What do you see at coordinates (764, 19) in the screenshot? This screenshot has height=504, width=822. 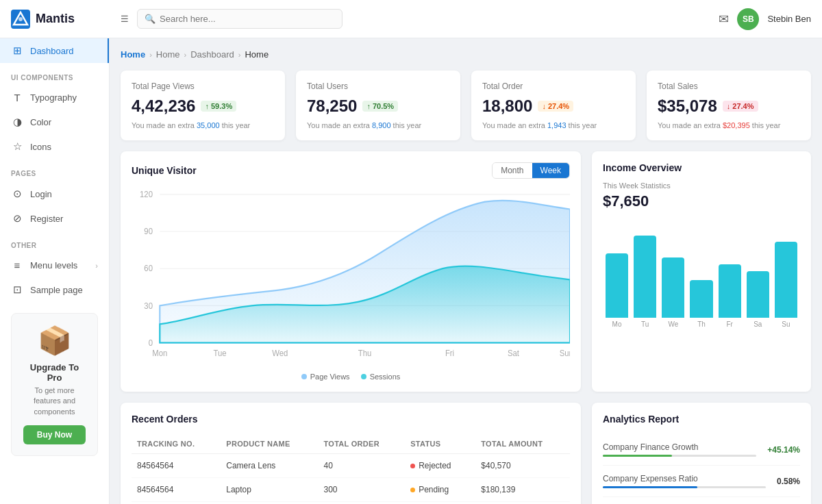 I see `header-right: ✉ SB Stebin Ben` at bounding box center [764, 19].